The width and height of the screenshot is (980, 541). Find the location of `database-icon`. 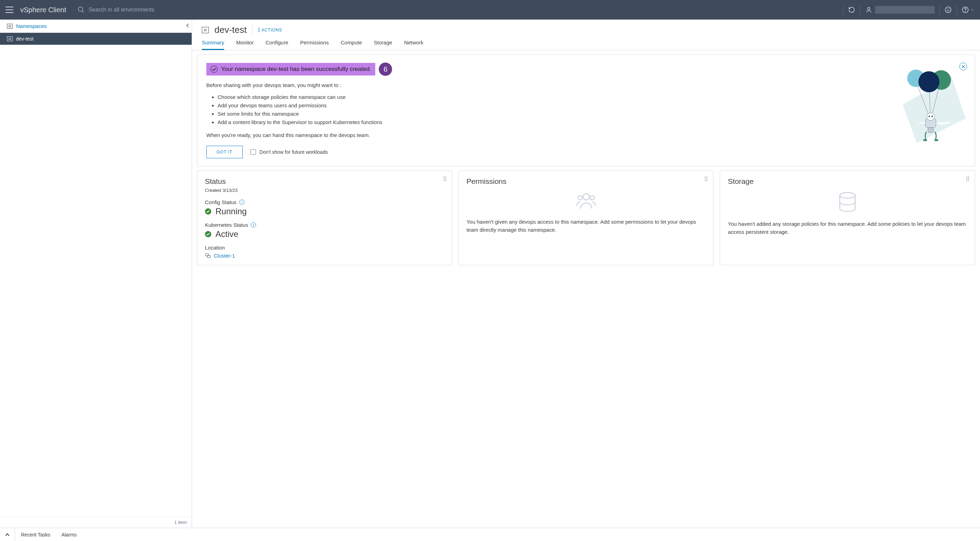

database-icon is located at coordinates (848, 202).